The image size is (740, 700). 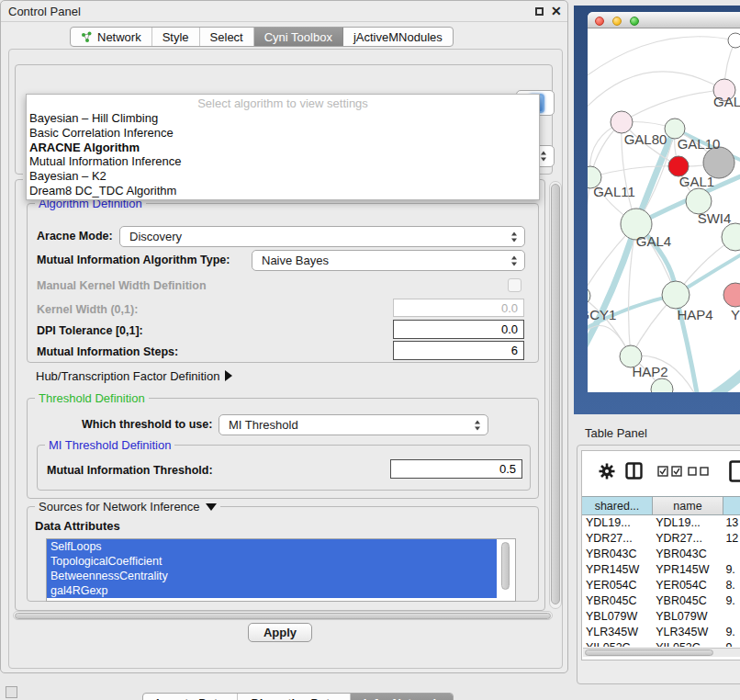 I want to click on dpi-tolerance-label: DPI Tolerance [0,1]:, so click(x=90, y=331).